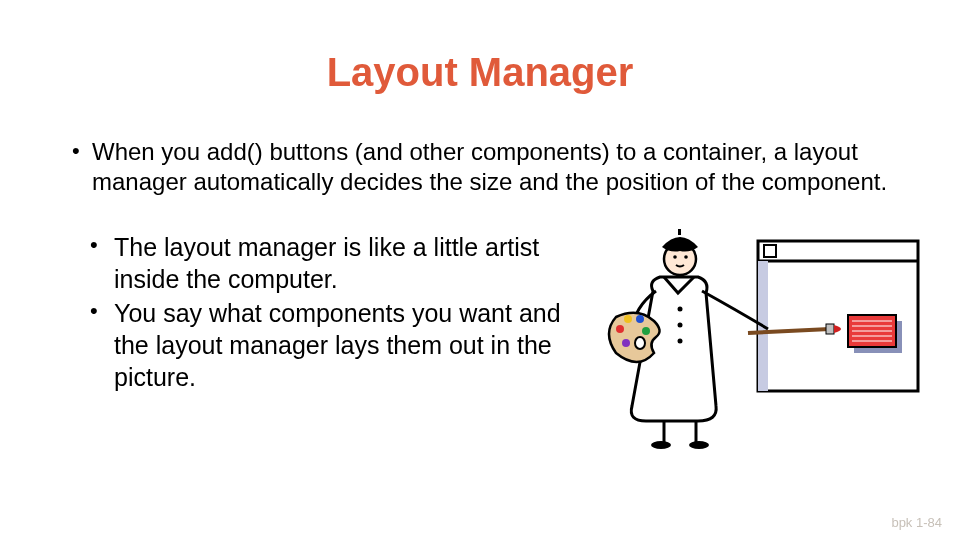 Image resolution: width=960 pixels, height=540 pixels. What do you see at coordinates (875, 334) in the screenshot?
I see `button-rect-icon` at bounding box center [875, 334].